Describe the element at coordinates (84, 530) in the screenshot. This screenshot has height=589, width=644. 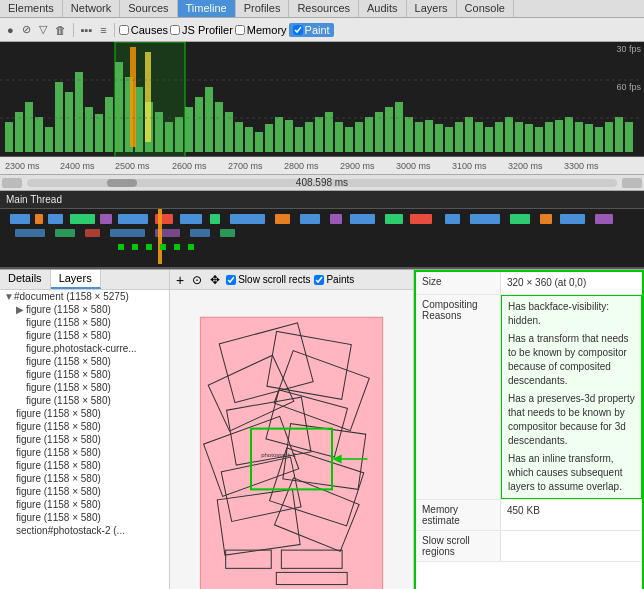
I see `list-item: section#photostack-2 (...` at that location.